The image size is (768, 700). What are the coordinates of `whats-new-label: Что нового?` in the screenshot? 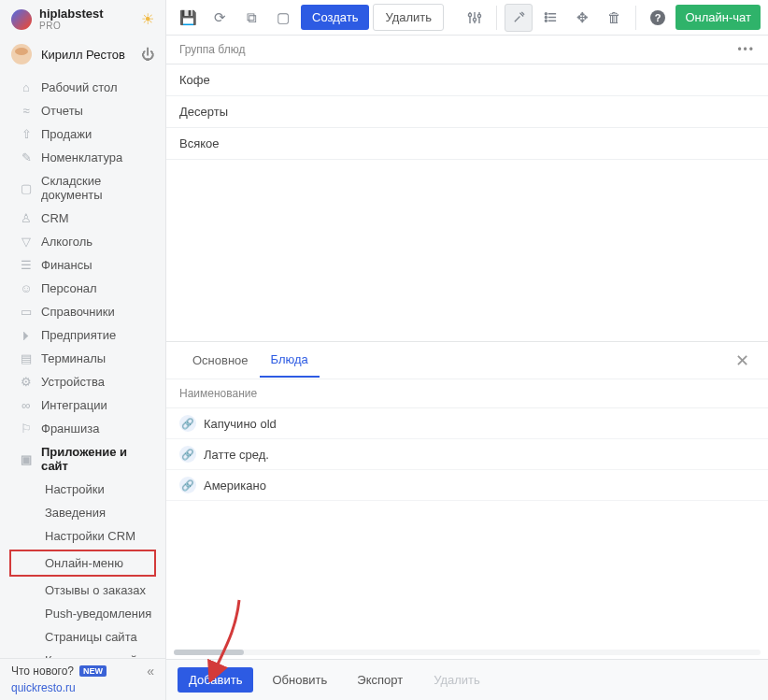 It's located at (43, 671).